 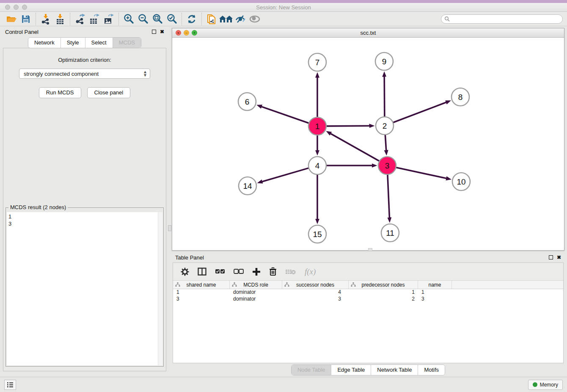 I want to click on tab-motifs: Motifs, so click(x=432, y=370).